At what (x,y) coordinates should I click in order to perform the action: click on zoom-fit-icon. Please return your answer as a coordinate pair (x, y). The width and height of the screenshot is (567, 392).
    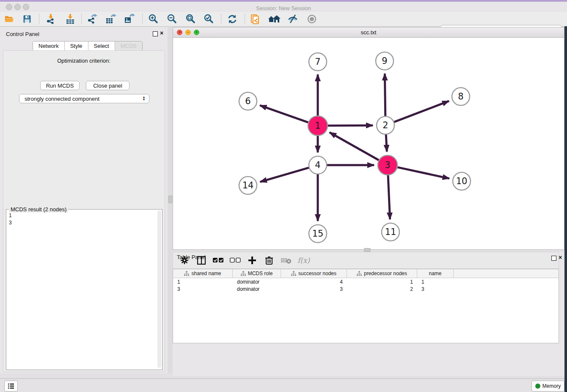
    Looking at the image, I should click on (190, 19).